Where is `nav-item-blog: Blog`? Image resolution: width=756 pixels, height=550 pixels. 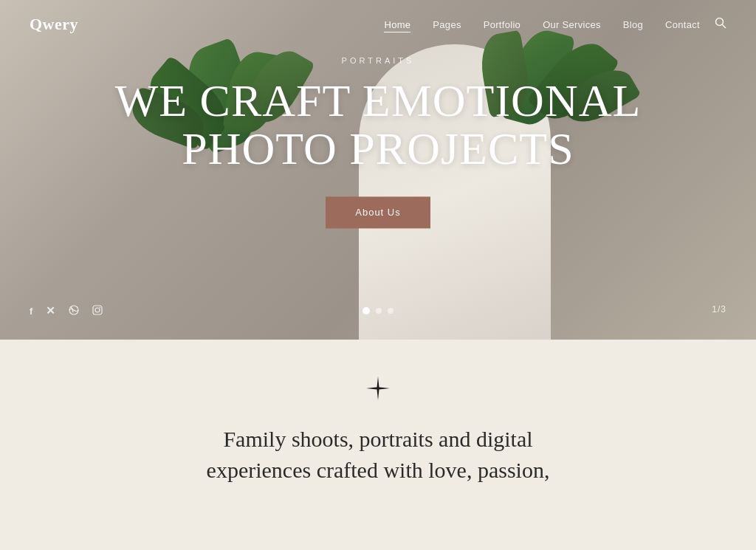 nav-item-blog: Blog is located at coordinates (633, 24).